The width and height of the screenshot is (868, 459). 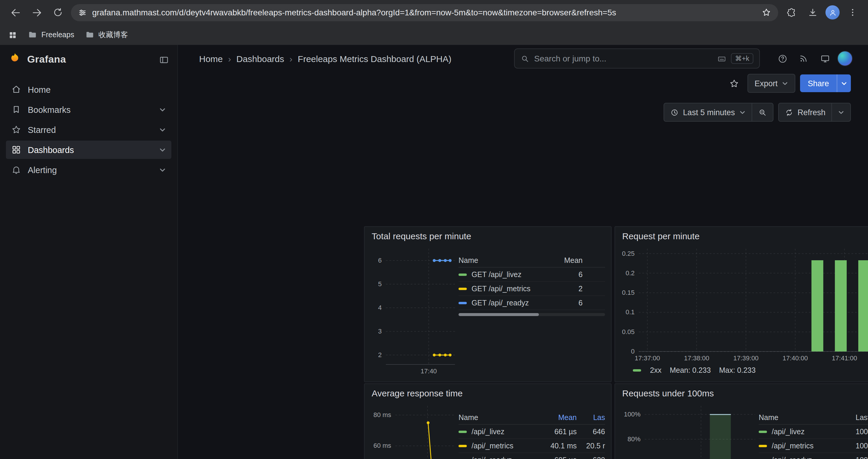 I want to click on refresh-label: Refresh, so click(x=811, y=112).